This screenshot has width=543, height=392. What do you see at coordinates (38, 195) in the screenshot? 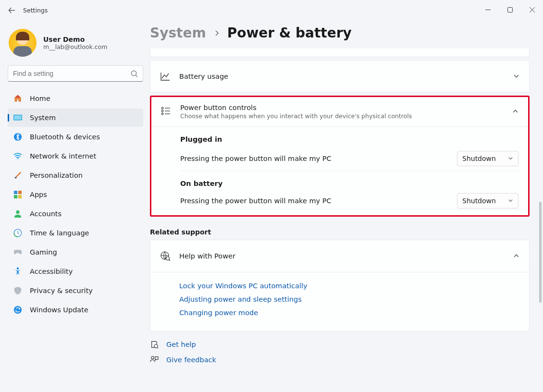
I see `sidebar-item-label: Apps` at bounding box center [38, 195].